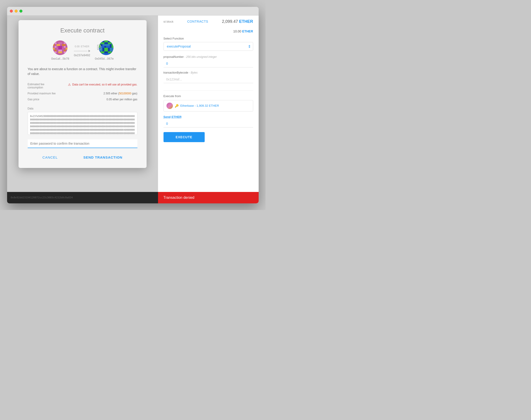  Describe the element at coordinates (208, 198) in the screenshot. I see `tx-denied-banner: Transaction denied` at that location.